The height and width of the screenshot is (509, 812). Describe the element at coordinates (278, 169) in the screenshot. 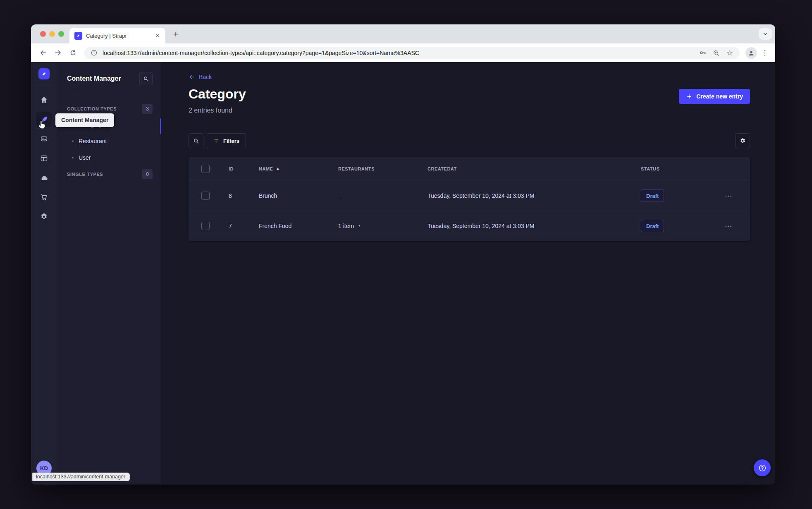

I see `sort-asc-icon: ▲` at that location.